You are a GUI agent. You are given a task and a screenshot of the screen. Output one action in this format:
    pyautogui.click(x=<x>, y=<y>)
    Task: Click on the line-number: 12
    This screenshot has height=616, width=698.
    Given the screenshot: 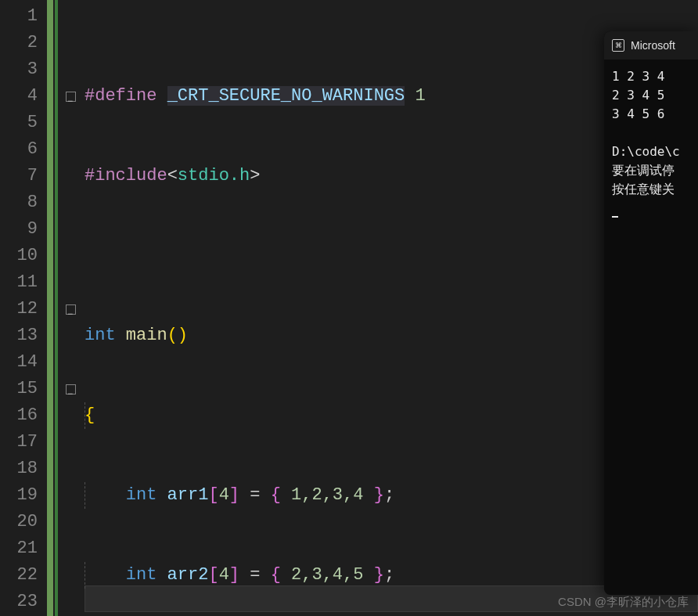 What is the action you would take?
    pyautogui.click(x=19, y=309)
    